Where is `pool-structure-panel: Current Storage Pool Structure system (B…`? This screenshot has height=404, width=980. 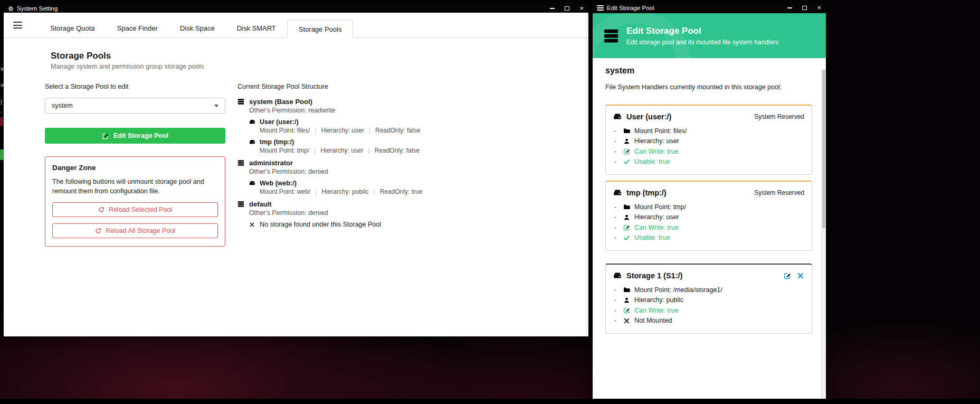
pool-structure-panel: Current Storage Pool Structure system (B… is located at coordinates (413, 165).